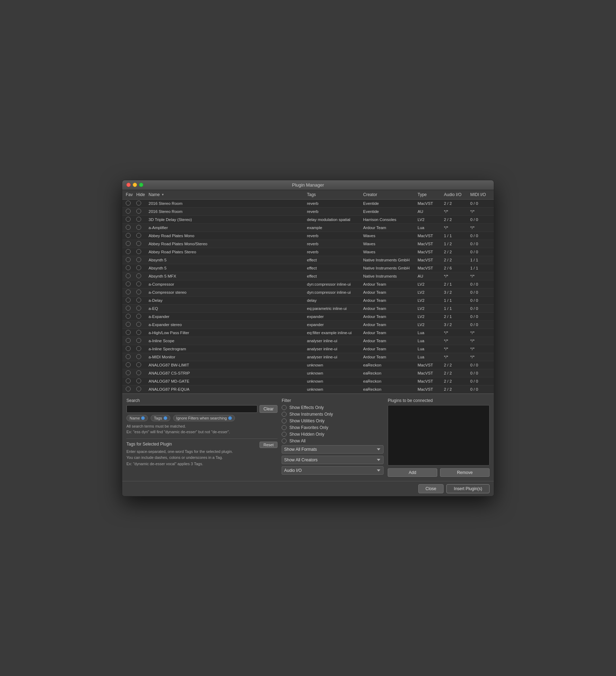  I want to click on table-row: 3D Triple Delay (Stereo) delay modulatio…, so click(308, 220).